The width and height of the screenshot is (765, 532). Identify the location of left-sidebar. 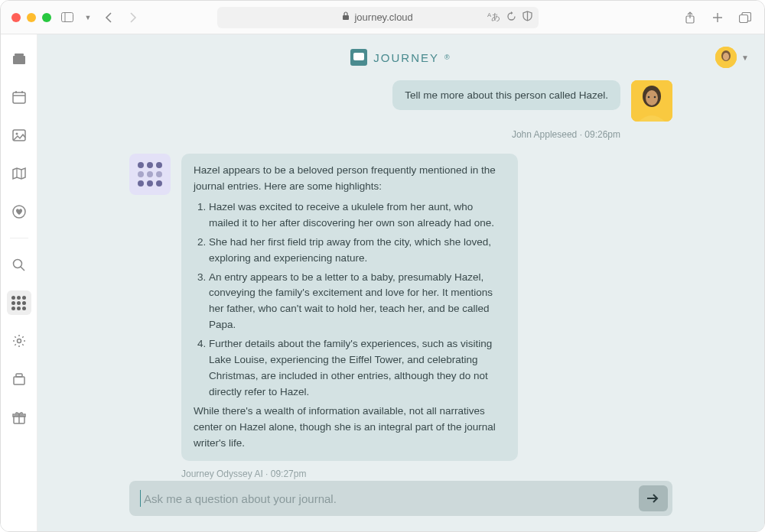
(19, 283).